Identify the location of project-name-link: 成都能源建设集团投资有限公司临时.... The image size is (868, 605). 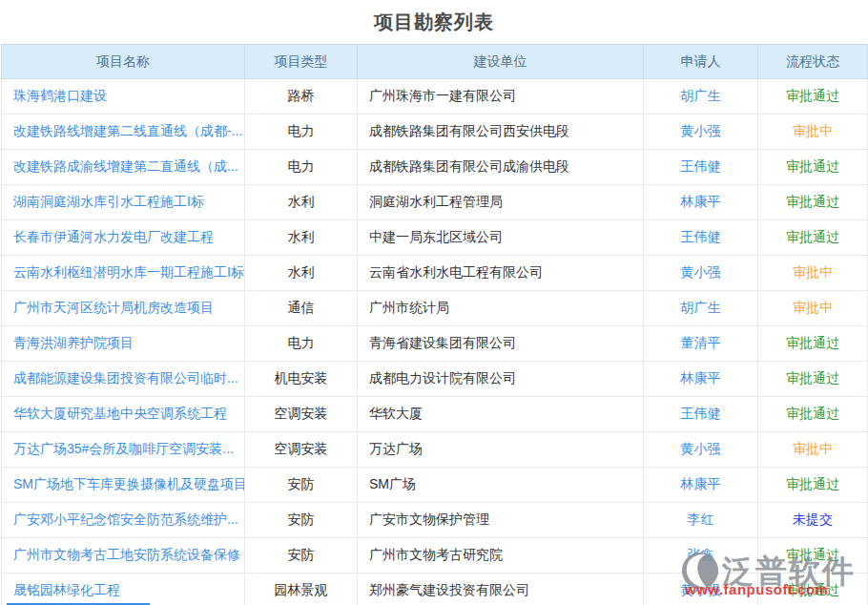
(126, 378).